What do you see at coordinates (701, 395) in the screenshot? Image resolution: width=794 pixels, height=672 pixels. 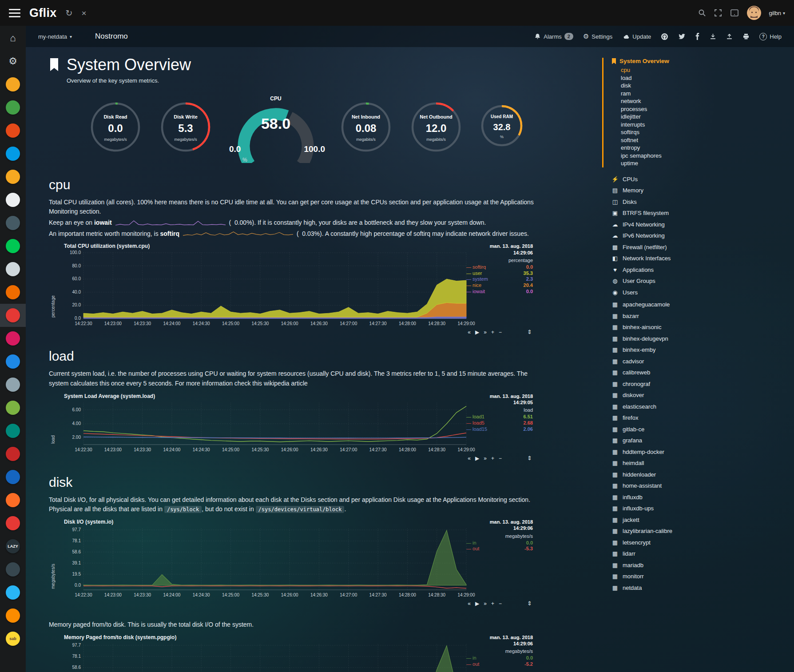 I see `nav-app-diskover: ▦diskover` at bounding box center [701, 395].